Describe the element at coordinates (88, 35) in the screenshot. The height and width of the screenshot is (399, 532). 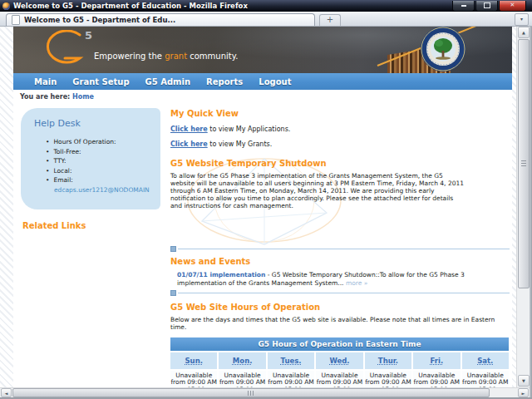
I see `g5-logo-number: 5` at that location.